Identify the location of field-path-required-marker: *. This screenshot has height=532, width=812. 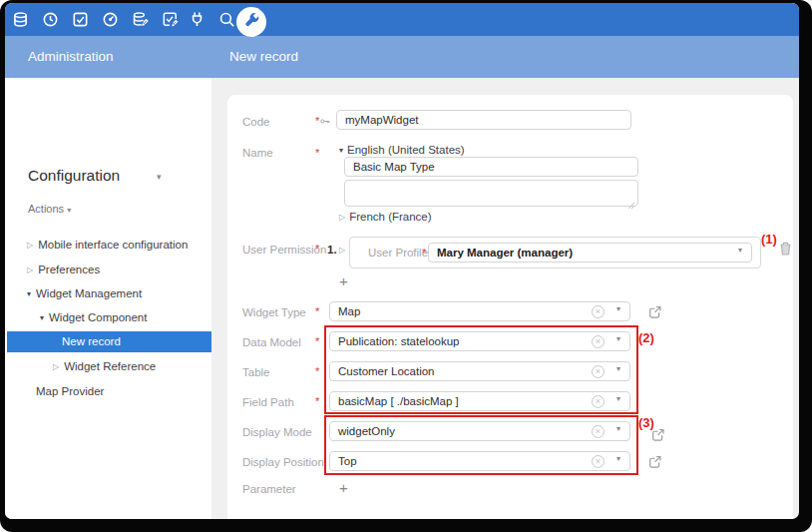
(317, 401).